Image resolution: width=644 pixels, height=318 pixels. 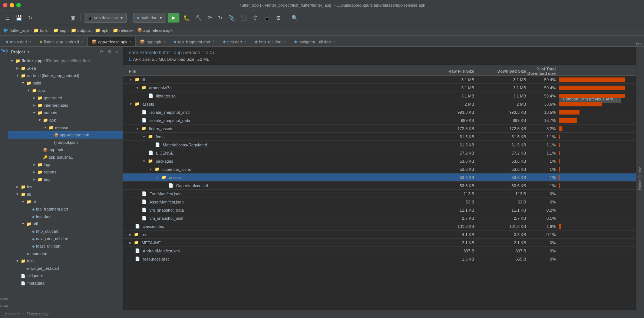 I want to click on coverage-icon: ⬛, so click(x=244, y=18).